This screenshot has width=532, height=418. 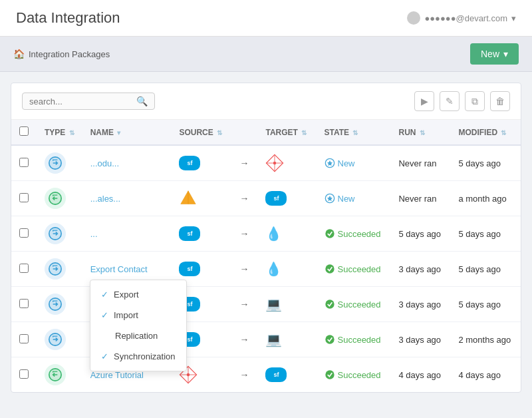 What do you see at coordinates (266, 55) in the screenshot?
I see `breadcrumb-bar: 🏠 Integration Packages New ▾` at bounding box center [266, 55].